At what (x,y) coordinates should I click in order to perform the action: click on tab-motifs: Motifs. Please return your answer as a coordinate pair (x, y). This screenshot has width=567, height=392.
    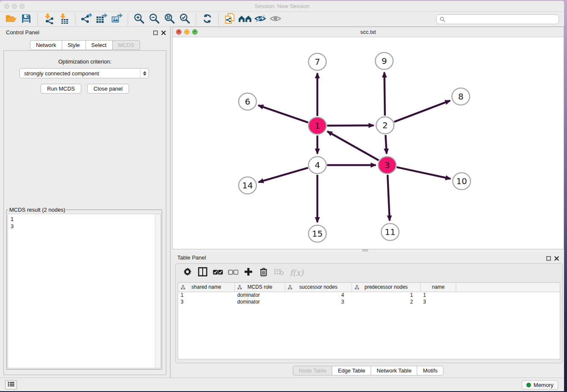
    Looking at the image, I should click on (430, 371).